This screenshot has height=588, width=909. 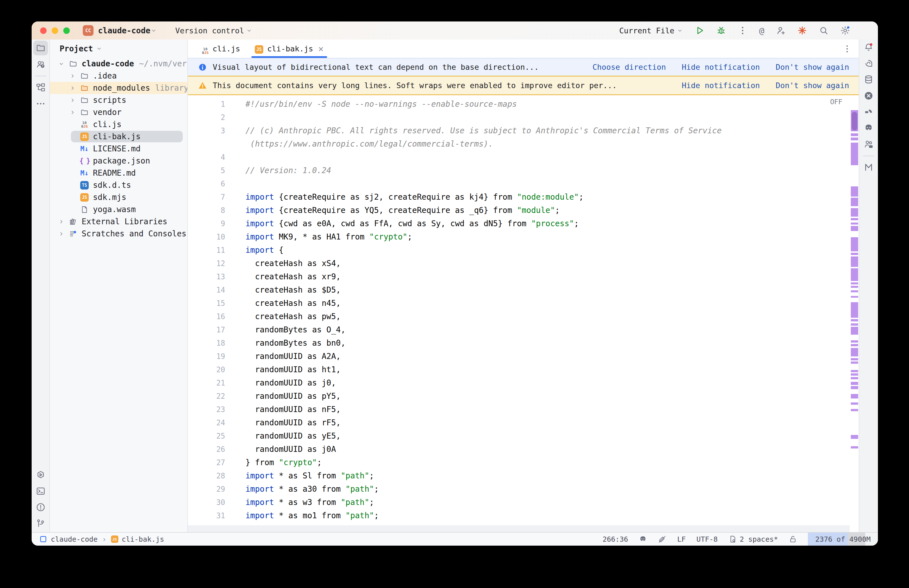 I want to click on line-number: 10, so click(x=207, y=237).